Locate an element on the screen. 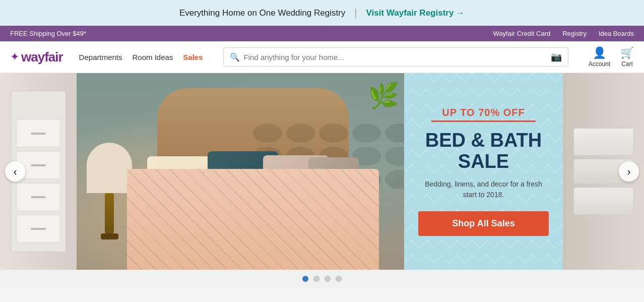 The image size is (644, 302). utility-bar: FREE Shipping Over $49* Wayfair Credit C… is located at coordinates (322, 33).